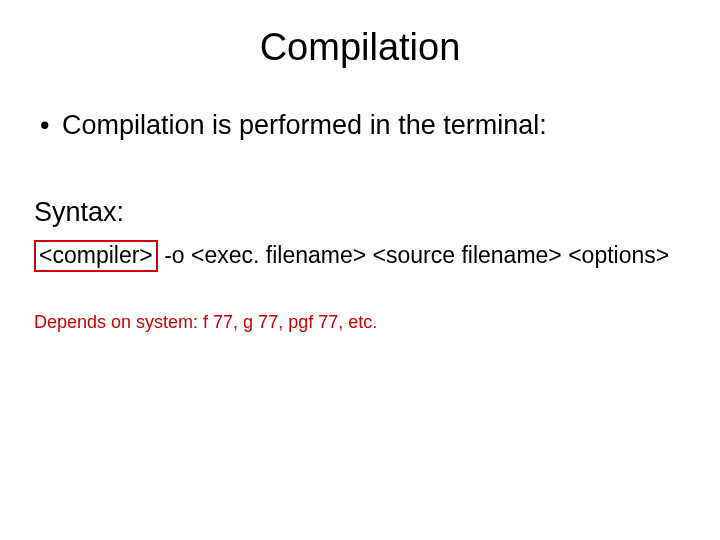 This screenshot has width=720, height=540. What do you see at coordinates (360, 126) in the screenshot?
I see `bullet-item: Compilation is performed in the terminal…` at bounding box center [360, 126].